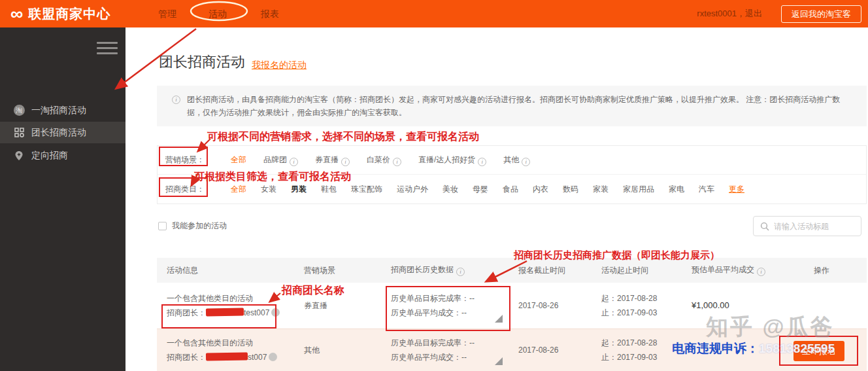  I want to click on logo-title: 联盟商家中心, so click(69, 14).